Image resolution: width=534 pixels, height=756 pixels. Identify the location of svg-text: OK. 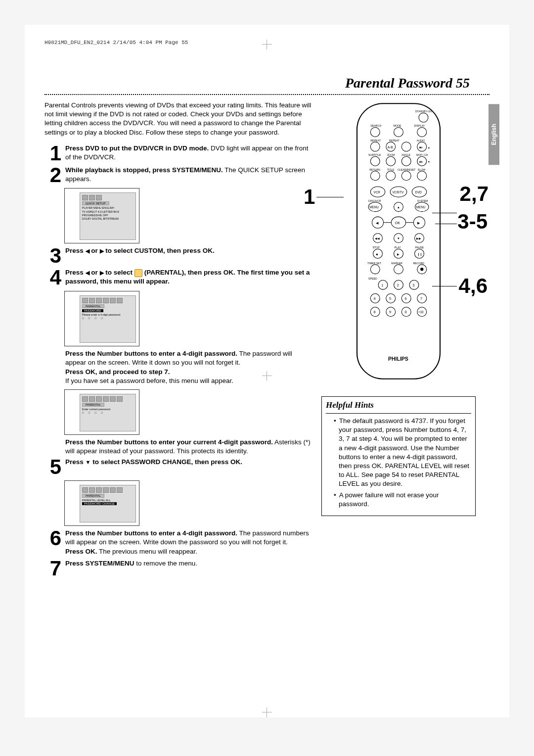
(398, 223).